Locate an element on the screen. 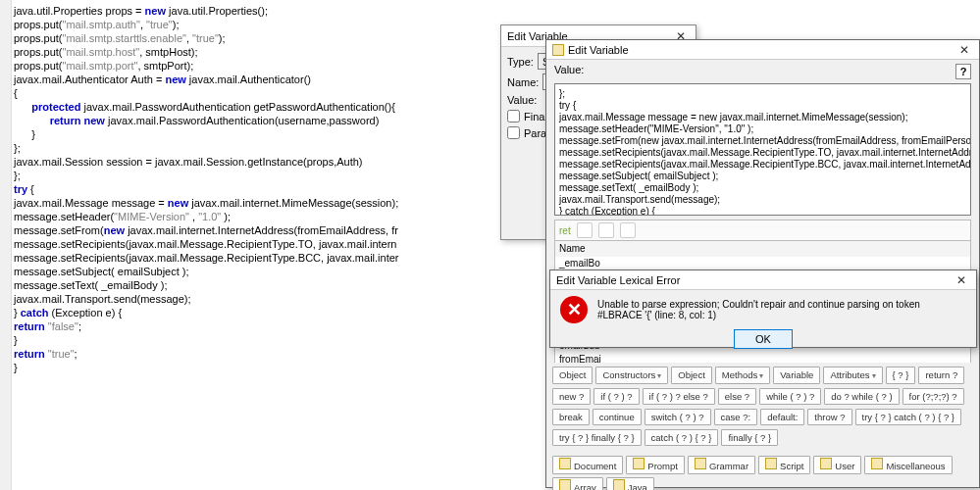  expression-chip: else ? is located at coordinates (738, 396).